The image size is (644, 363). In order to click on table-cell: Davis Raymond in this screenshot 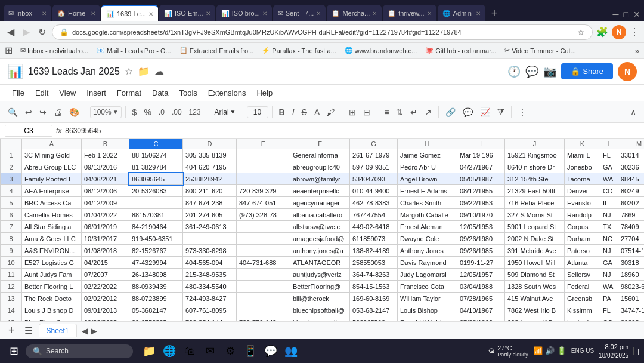, I will do `click(428, 263)`.